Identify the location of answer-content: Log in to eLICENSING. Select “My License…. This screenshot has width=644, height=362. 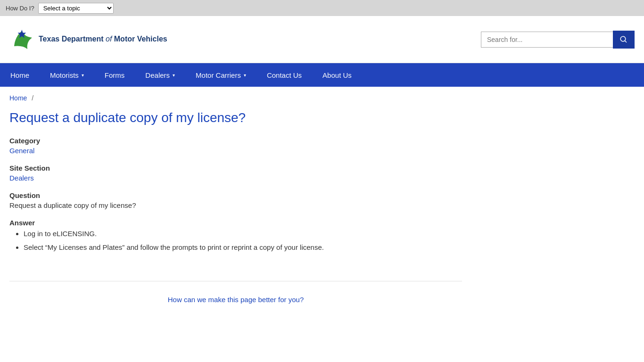
(236, 240).